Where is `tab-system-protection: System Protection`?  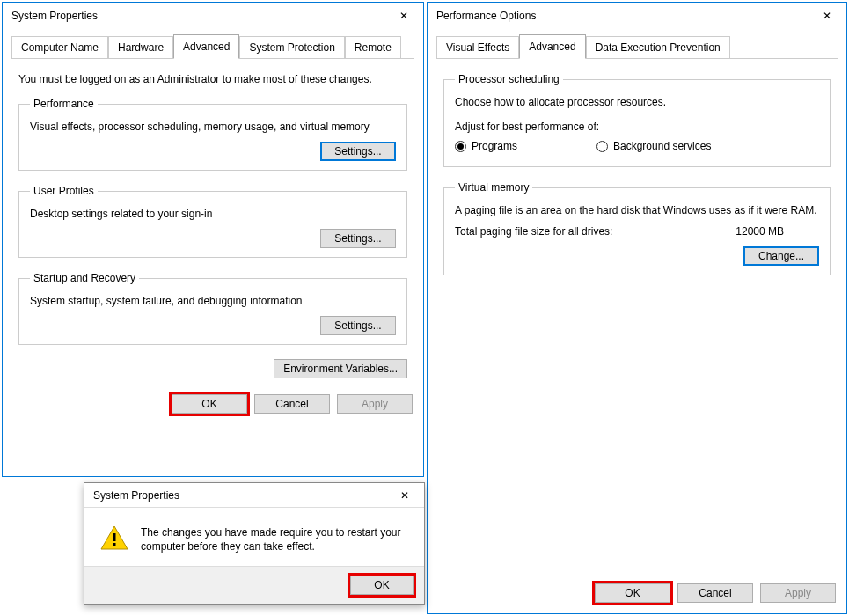 tab-system-protection: System Protection is located at coordinates (292, 48).